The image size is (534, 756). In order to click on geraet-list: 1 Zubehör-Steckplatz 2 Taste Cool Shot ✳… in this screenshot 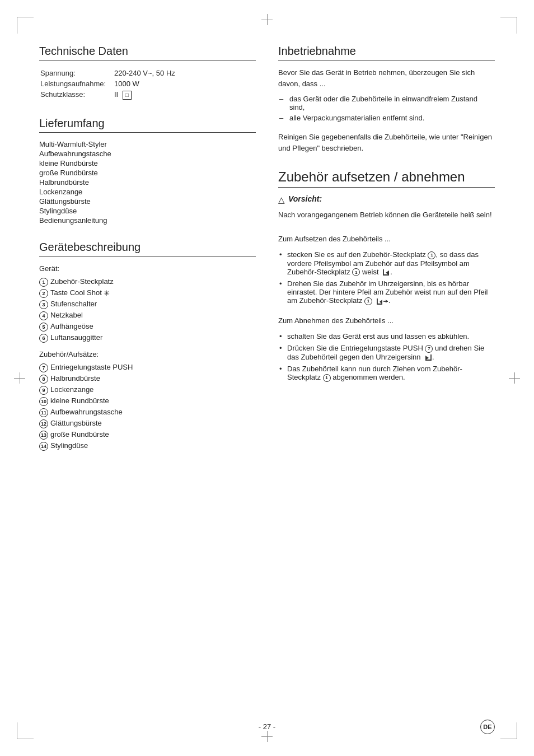, I will do `click(148, 310)`.